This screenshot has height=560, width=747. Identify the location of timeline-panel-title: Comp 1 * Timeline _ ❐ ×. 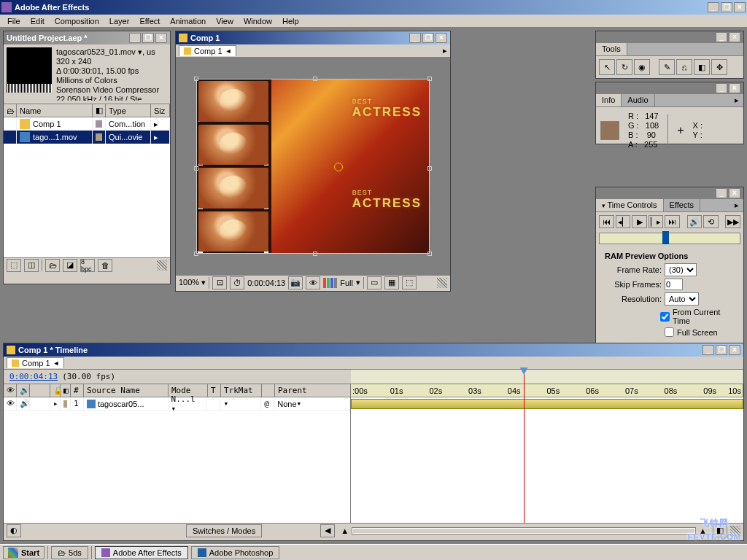
(374, 350).